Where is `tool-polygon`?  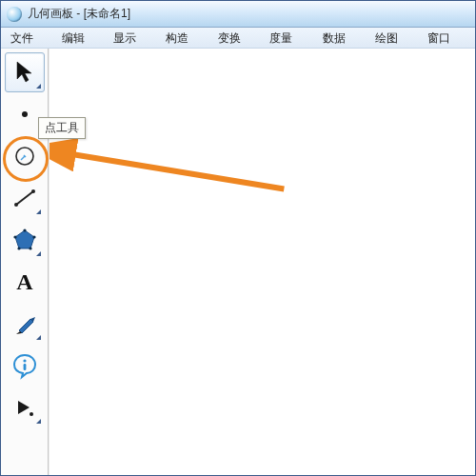
tool-polygon is located at coordinates (25, 240).